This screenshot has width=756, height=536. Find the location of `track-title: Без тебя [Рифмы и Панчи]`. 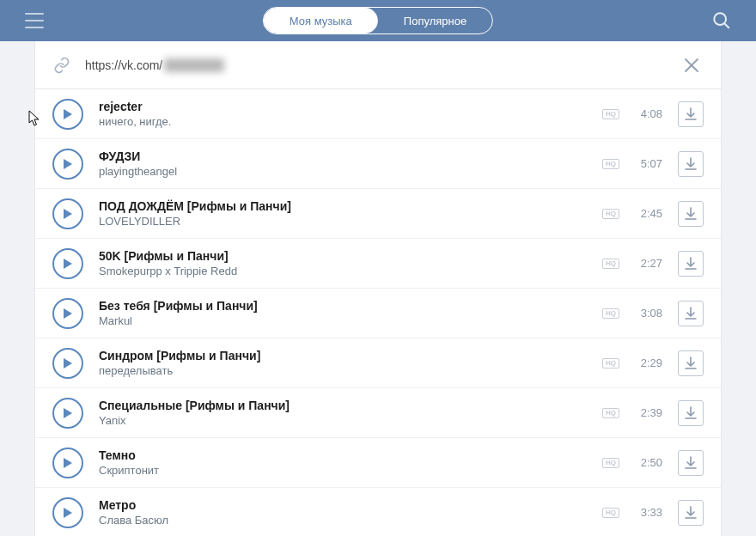

track-title: Без тебя [Рифмы и Панчи] is located at coordinates (351, 306).